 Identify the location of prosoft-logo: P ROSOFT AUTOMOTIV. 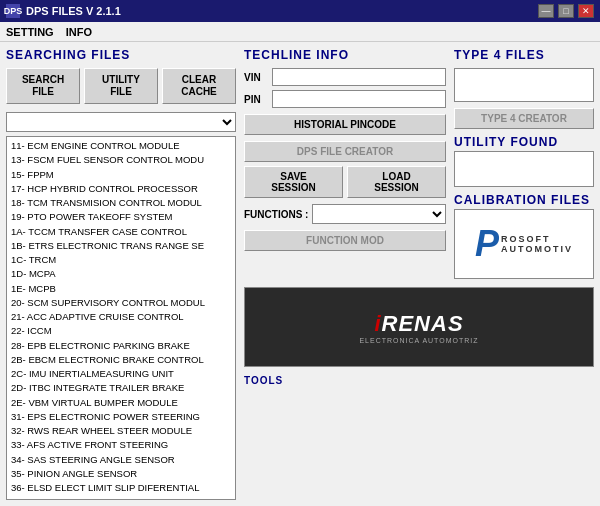
(524, 244).